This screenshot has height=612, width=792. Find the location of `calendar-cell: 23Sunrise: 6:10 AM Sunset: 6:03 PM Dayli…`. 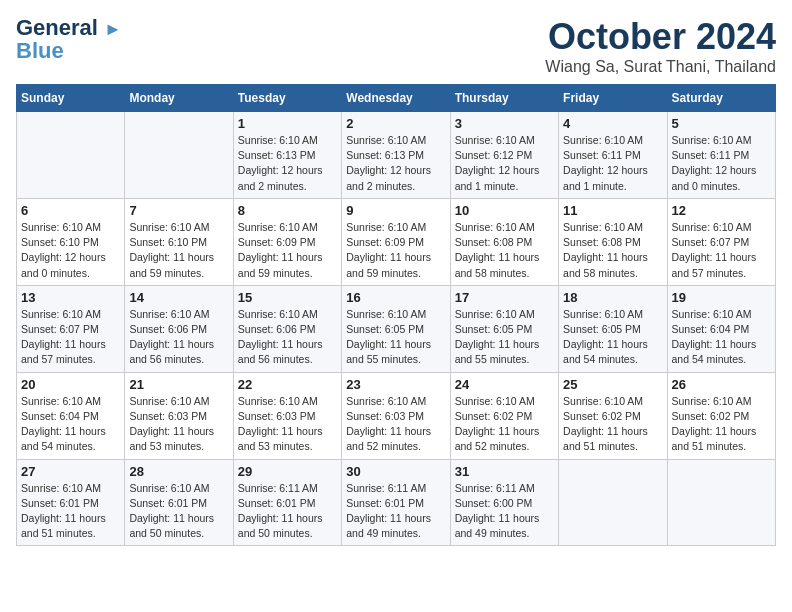

calendar-cell: 23Sunrise: 6:10 AM Sunset: 6:03 PM Dayli… is located at coordinates (396, 416).